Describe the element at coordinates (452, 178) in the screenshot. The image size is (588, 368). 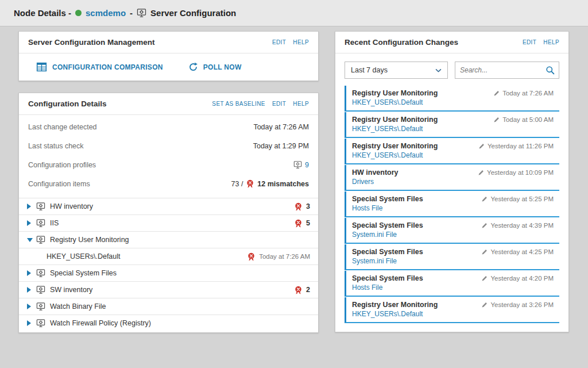
I see `change-item: HW inventoryYesterday at 10:09 PMDrivers` at that location.